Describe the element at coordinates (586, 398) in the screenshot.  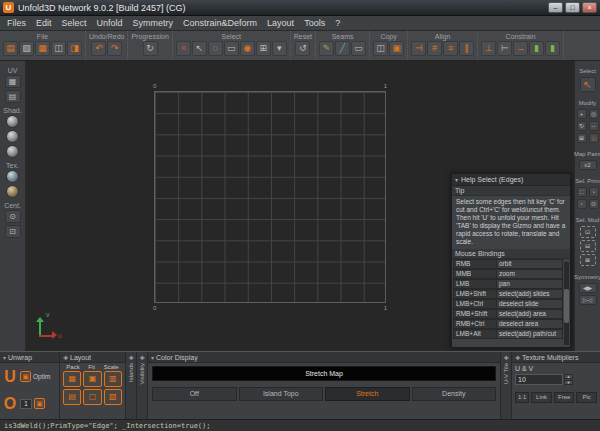
I see `pic-button: Pic` at that location.